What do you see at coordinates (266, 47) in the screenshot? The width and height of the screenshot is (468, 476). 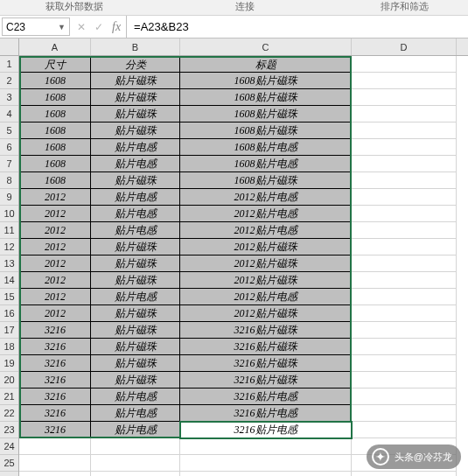 I see `col-header-c: C` at bounding box center [266, 47].